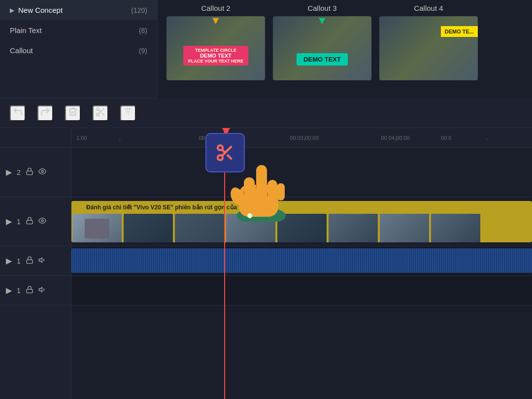 This screenshot has width=532, height=399. I want to click on track-empty-row, so click(301, 172).